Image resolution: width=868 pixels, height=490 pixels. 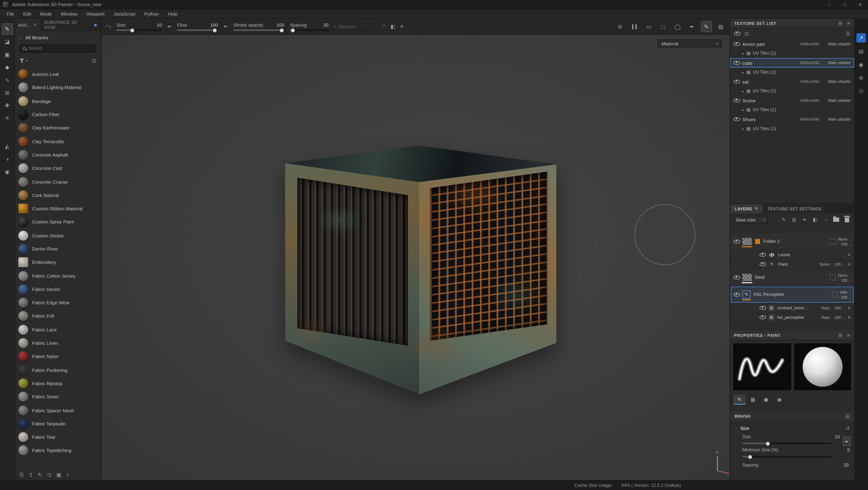 I want to click on brush-size-slider, so click(x=786, y=443).